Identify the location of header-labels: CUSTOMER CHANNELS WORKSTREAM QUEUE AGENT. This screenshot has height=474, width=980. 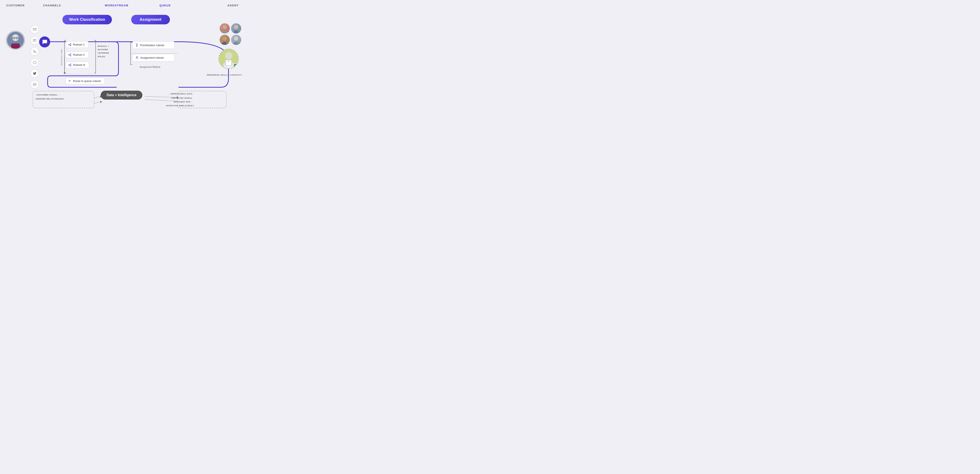
(123, 3).